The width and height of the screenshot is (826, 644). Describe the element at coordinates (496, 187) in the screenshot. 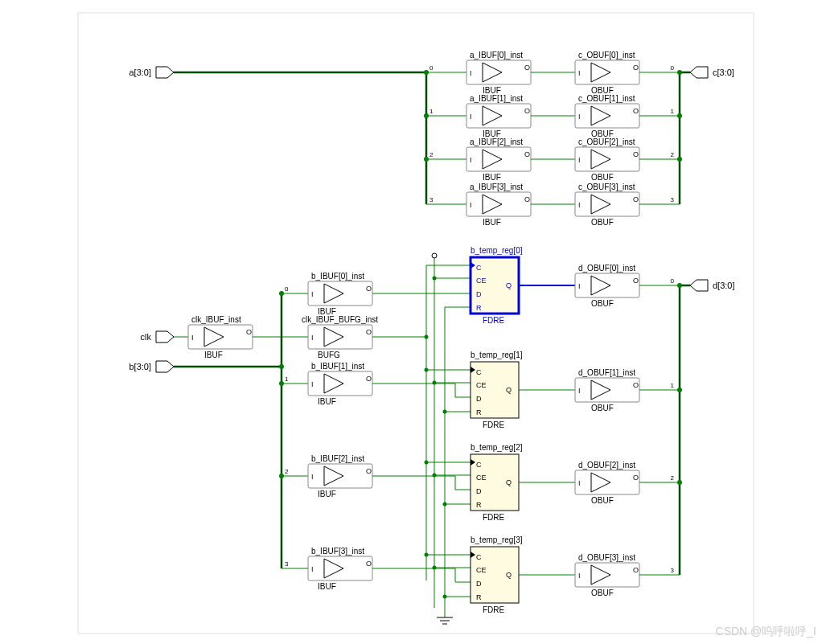

I see `svg-text: a_IBUF[3]_inst` at that location.